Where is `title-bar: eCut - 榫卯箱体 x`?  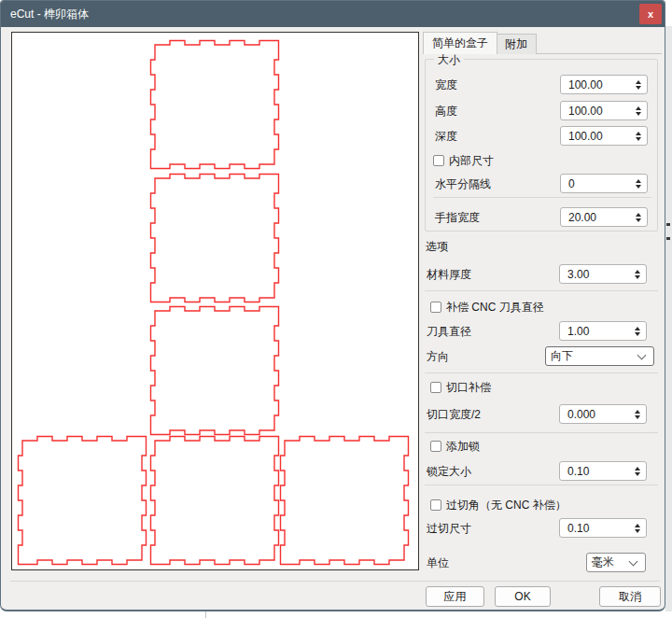
title-bar: eCut - 榫卯箱体 x is located at coordinates (332, 14).